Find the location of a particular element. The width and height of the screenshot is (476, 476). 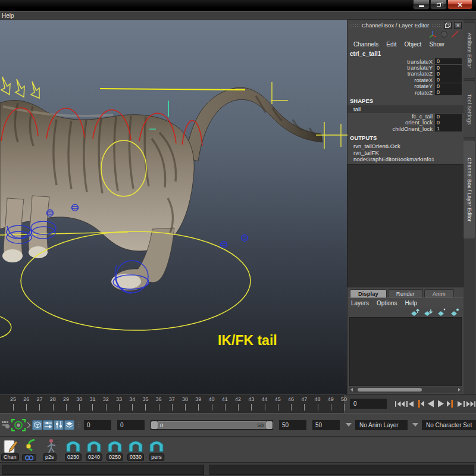

timeline-frame-number: 31 is located at coordinates (92, 399).